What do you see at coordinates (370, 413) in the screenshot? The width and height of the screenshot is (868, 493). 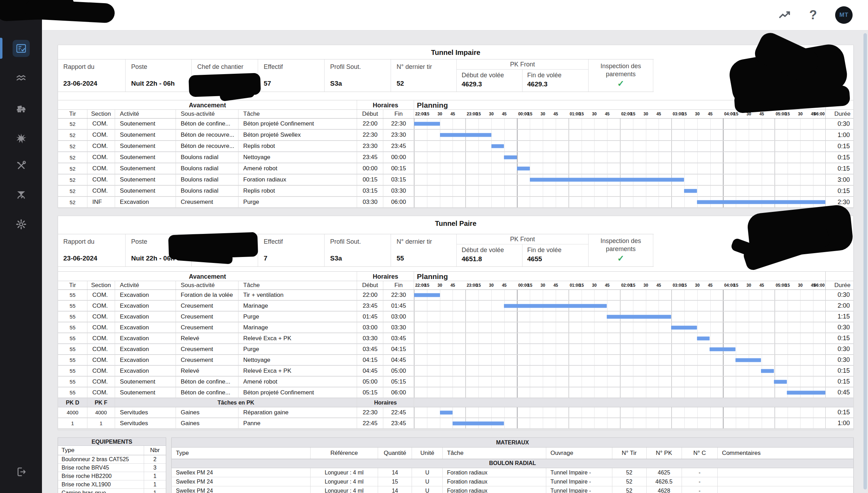 I see `cell-debut: 22:30` at bounding box center [370, 413].